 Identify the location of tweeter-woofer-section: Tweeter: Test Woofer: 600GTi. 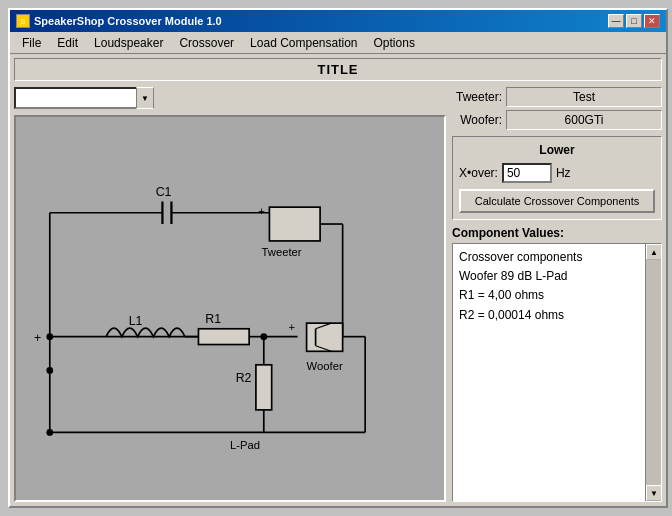
(557, 108).